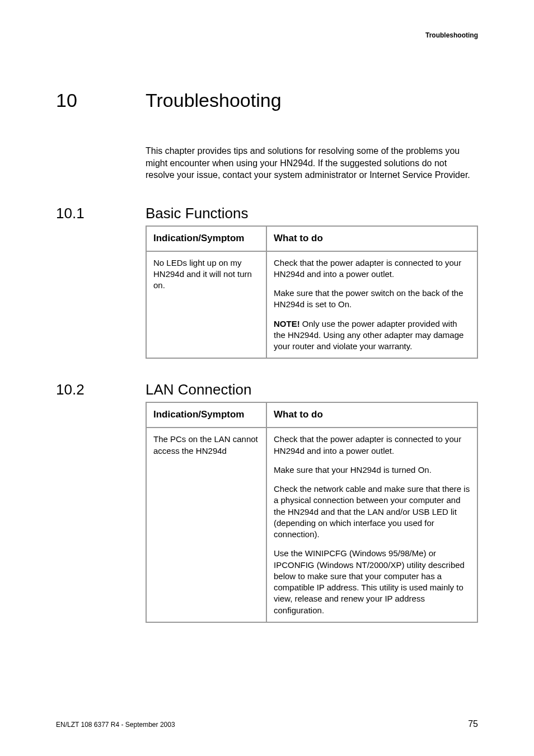 The width and height of the screenshot is (534, 756). Describe the element at coordinates (473, 724) in the screenshot. I see `page-number: 75` at that location.